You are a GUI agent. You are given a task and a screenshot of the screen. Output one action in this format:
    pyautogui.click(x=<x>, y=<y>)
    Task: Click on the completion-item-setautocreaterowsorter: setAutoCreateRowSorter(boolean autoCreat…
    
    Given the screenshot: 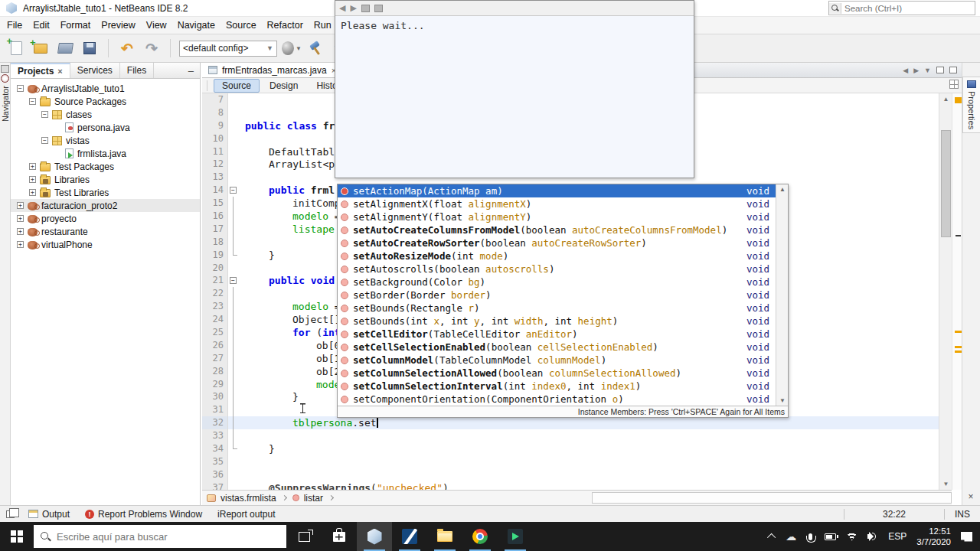 What is the action you would take?
    pyautogui.click(x=563, y=243)
    